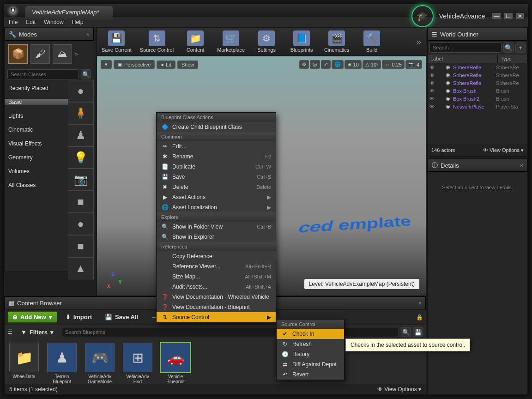 The width and height of the screenshot is (532, 399). Describe the element at coordinates (18, 54) in the screenshot. I see `mode-place-icon: 📦` at that location.